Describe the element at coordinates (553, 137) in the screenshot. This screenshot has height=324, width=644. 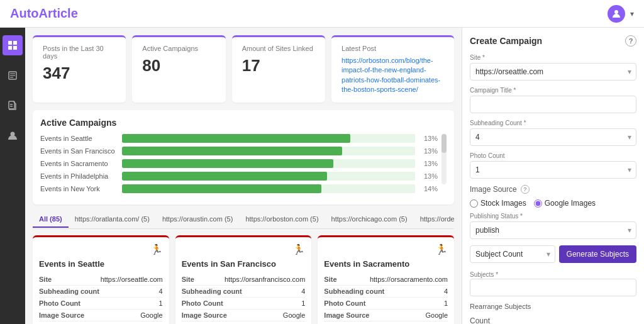
I see `subheading-count-select: 4` at that location.